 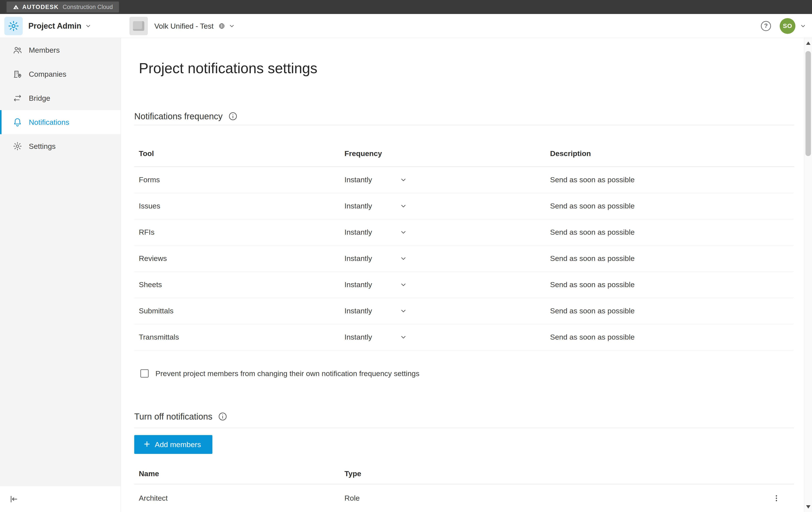 I want to click on help-button: ?, so click(x=766, y=26).